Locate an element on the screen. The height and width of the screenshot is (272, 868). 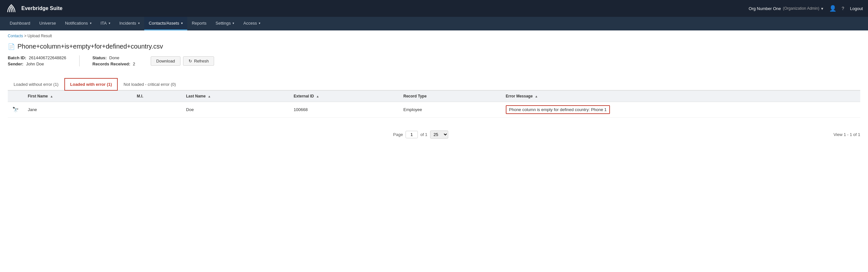
row-first-name: Jane is located at coordinates (78, 110).